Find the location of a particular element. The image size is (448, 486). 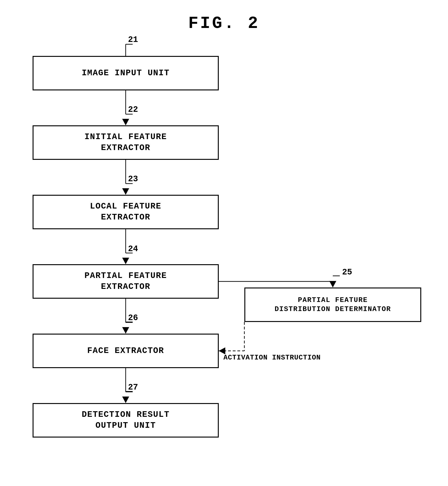

local-feature-extractor-block: LOCAL FEATURE EXTRACTOR is located at coordinates (126, 212).